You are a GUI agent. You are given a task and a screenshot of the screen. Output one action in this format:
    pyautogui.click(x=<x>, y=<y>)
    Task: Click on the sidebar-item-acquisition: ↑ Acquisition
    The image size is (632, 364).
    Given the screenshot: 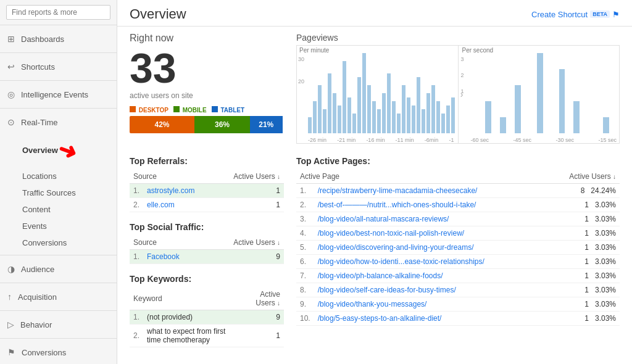 What is the action you would take?
    pyautogui.click(x=58, y=297)
    